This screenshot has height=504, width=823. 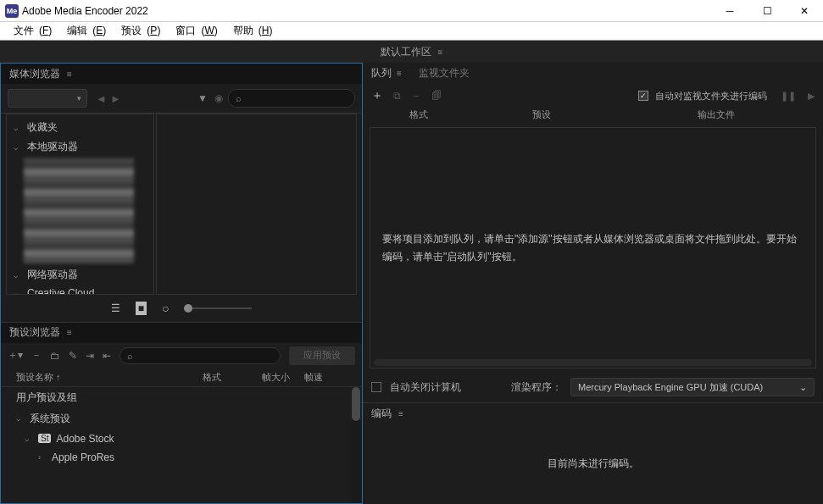 I want to click on auto-shutdown-label: 自动关闭计算机, so click(x=425, y=388).